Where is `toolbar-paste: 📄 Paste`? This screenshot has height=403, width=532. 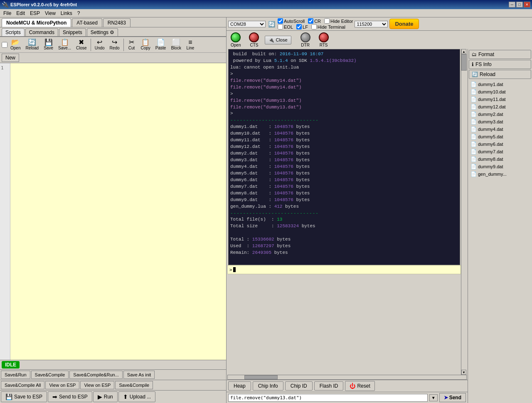 toolbar-paste: 📄 Paste is located at coordinates (161, 45).